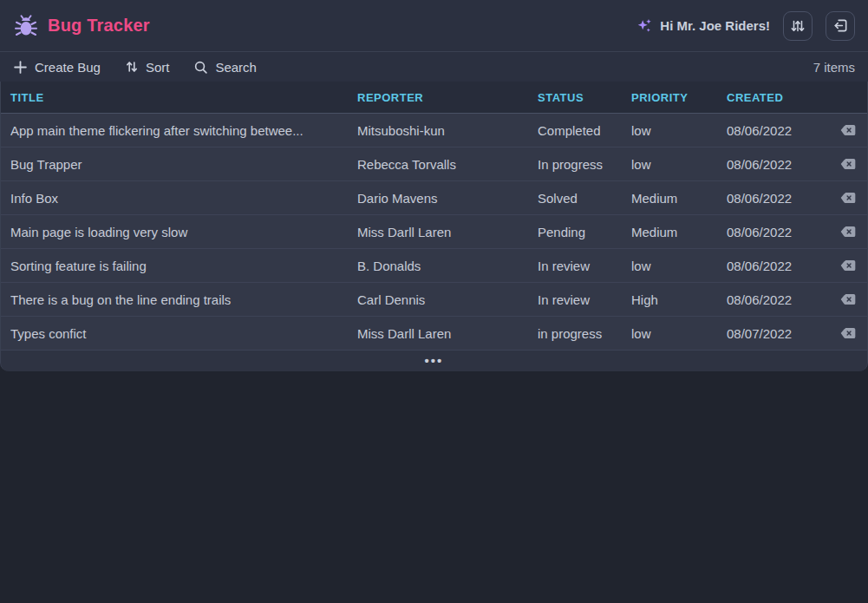  Describe the element at coordinates (798, 26) in the screenshot. I see `vertical-arrows-adjust-icon` at that location.